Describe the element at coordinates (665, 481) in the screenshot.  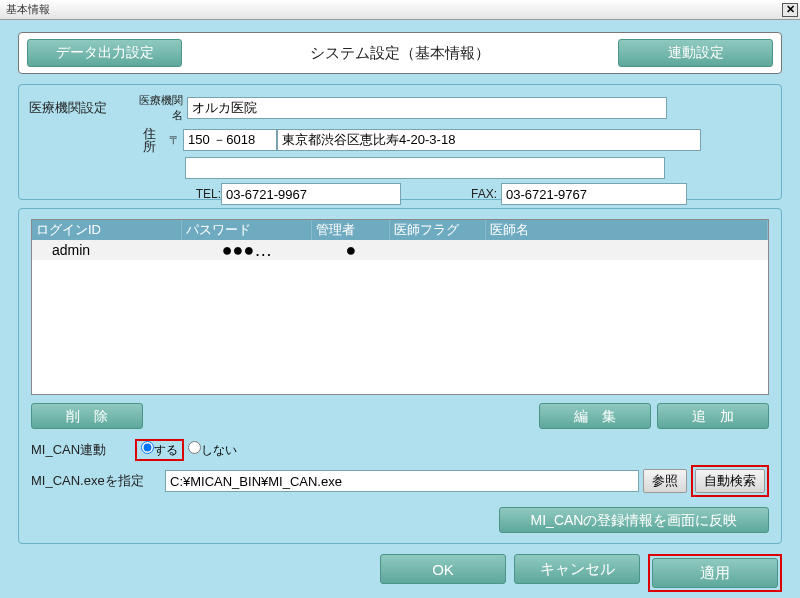
I see `browse-button: 参照` at that location.